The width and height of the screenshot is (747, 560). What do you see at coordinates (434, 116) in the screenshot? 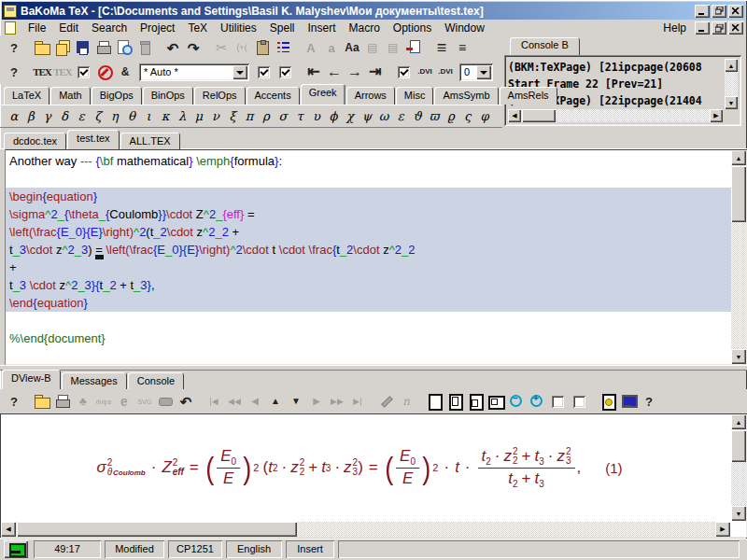
I see `greek-symbol-25: ϖ` at bounding box center [434, 116].